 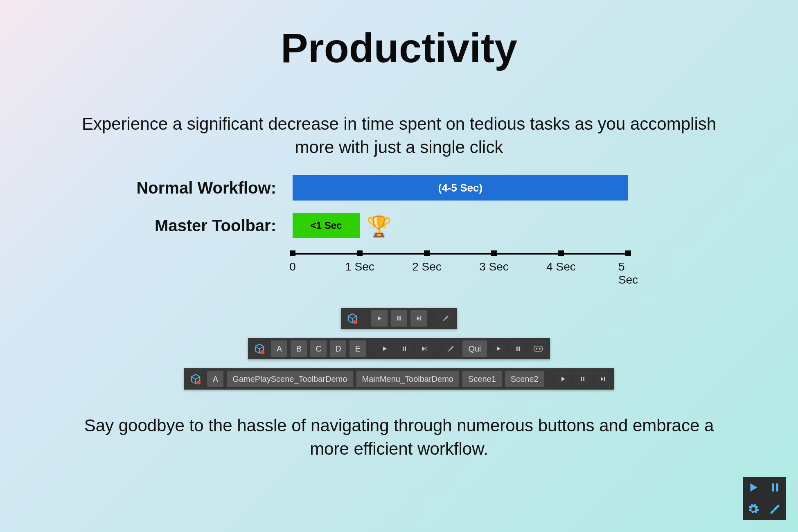 What do you see at coordinates (399, 188) in the screenshot?
I see `chart-row-normal: Normal Workflow: (4-5 Sec)` at bounding box center [399, 188].